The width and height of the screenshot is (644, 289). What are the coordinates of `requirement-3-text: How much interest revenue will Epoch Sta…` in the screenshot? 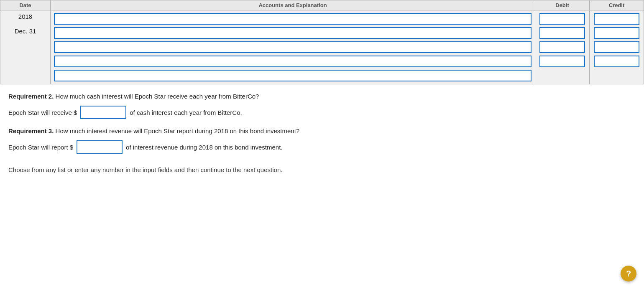 It's located at (176, 131).